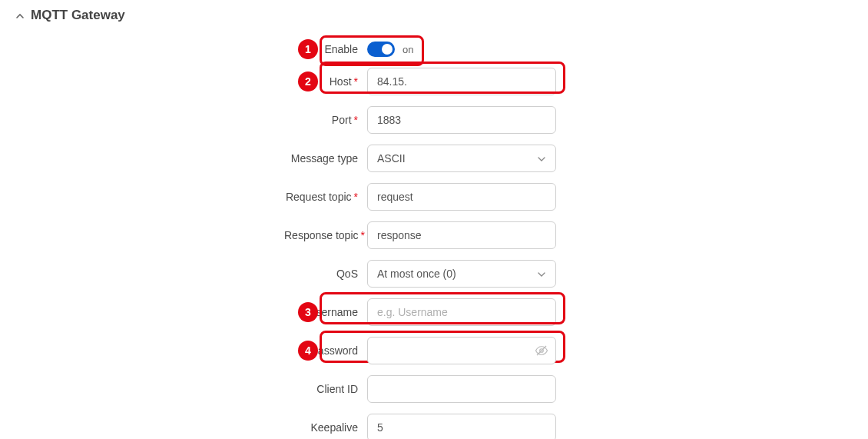  I want to click on section-header: MQTT Gateway, so click(434, 15).